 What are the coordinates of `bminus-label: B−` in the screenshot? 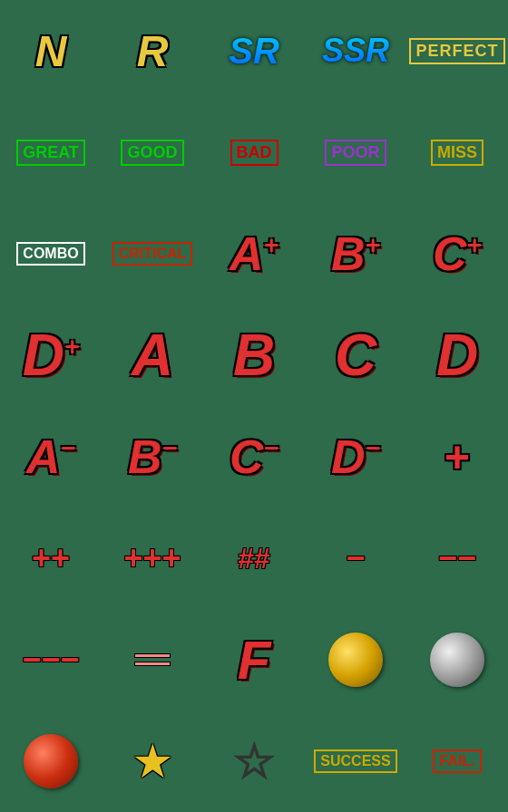 It's located at (152, 457).